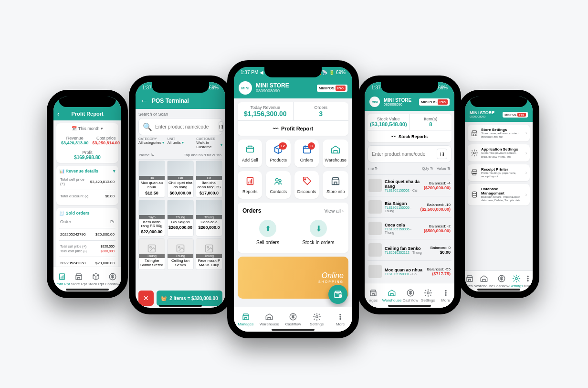 The width and height of the screenshot is (588, 388). Describe the element at coordinates (73, 263) in the screenshot. I see `order-id: 202205241360` at that location.